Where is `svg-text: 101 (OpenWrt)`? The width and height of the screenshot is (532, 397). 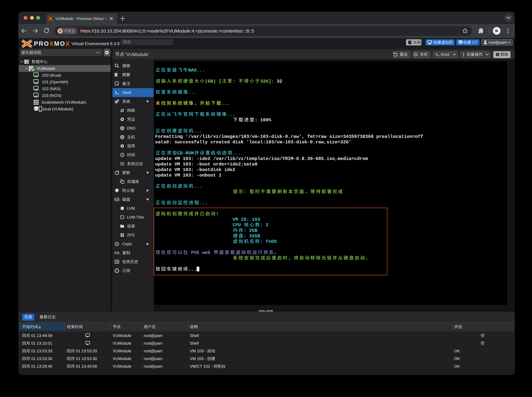 svg-text: 101 (OpenWrt) is located at coordinates (55, 82).